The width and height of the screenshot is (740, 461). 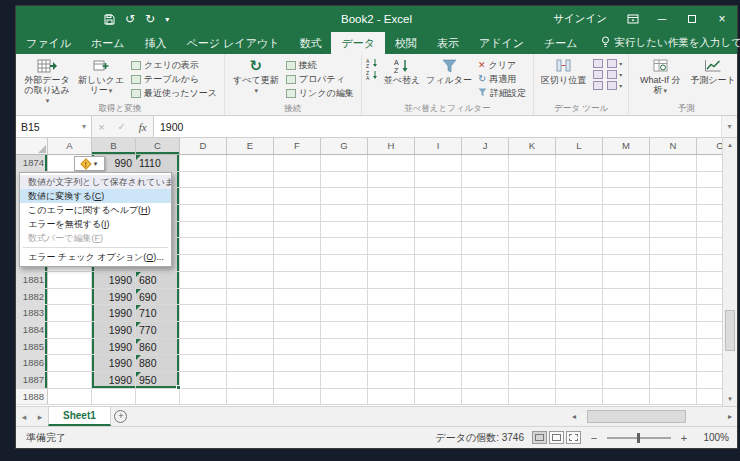 I want to click on cell-O1877, so click(x=710, y=214).